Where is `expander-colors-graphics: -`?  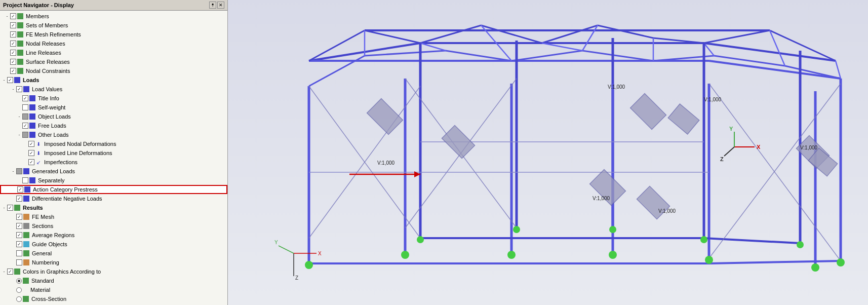
expander-colors-graphics: - is located at coordinates (4, 272).